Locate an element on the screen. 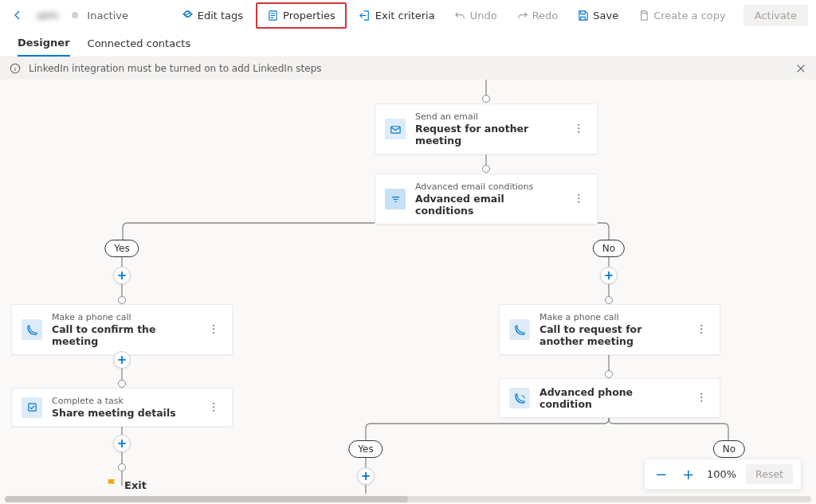  horizontal-scrollbar is located at coordinates (408, 499).